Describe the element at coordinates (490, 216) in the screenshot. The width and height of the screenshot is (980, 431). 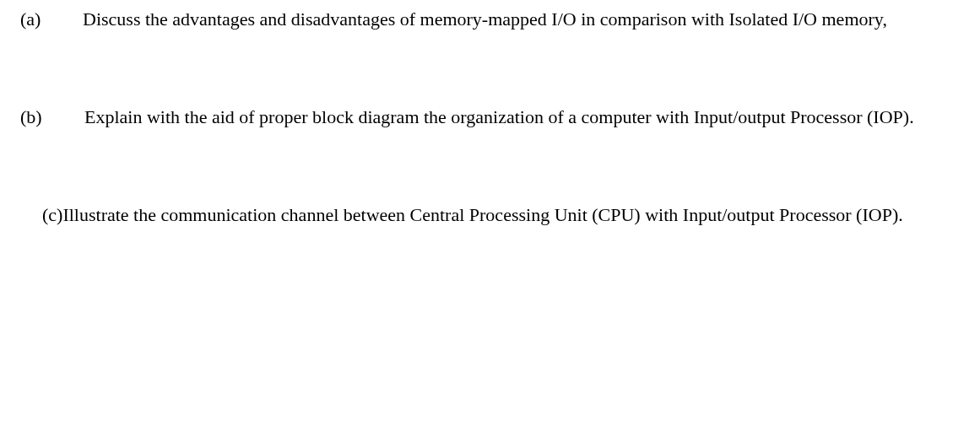
I see `question-c: (c) Illustrate the communication channel…` at that location.